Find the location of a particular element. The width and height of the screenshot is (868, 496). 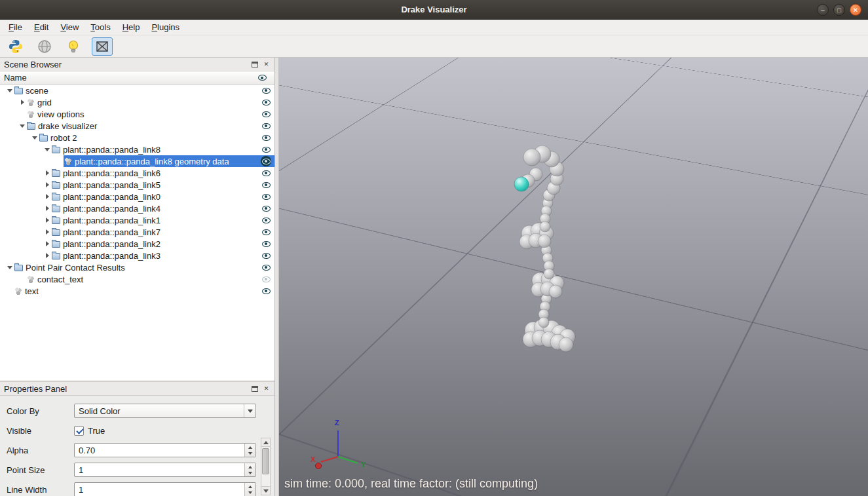

screen-grab-button is located at coordinates (102, 47).